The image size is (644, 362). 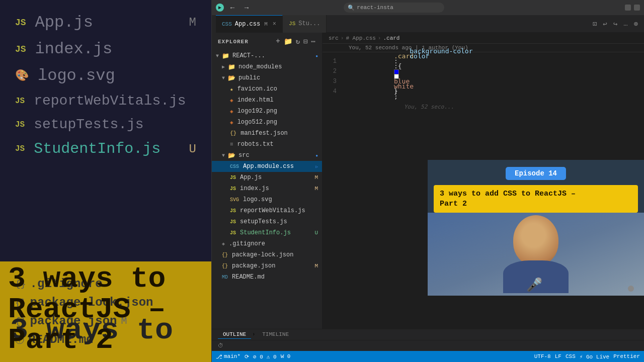 What do you see at coordinates (306, 41) in the screenshot?
I see `collapse-icon: ⊟` at bounding box center [306, 41].